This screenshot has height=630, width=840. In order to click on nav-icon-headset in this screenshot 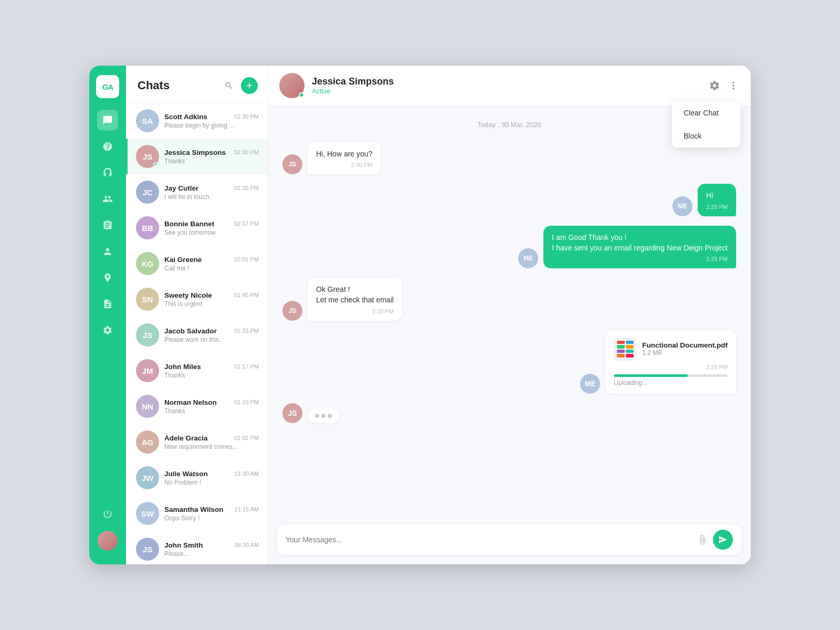, I will do `click(108, 173)`.